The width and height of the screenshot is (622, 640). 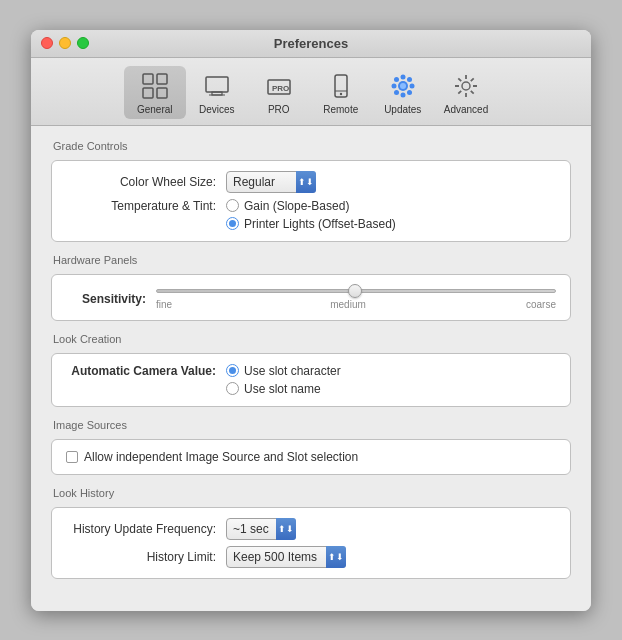 What do you see at coordinates (466, 86) in the screenshot?
I see `advanced-icon` at bounding box center [466, 86].